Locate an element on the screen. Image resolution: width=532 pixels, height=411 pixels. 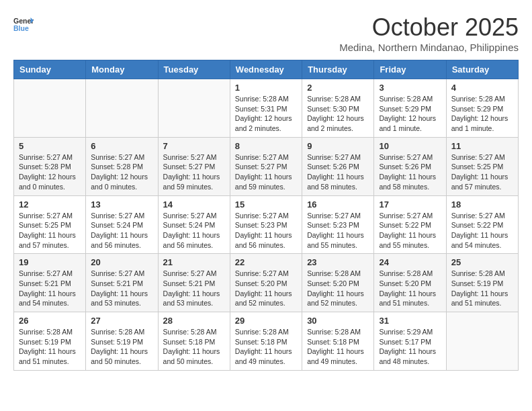
calendar-cell: 13Sunrise: 5:27 AM Sunset: 5:24 PM Dayli… is located at coordinates (122, 224).